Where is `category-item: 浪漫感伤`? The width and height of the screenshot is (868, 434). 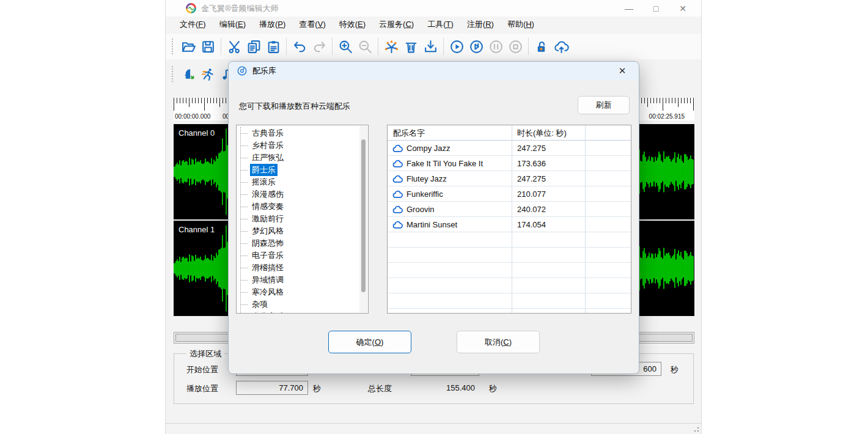
category-item: 浪漫感伤 is located at coordinates (300, 194).